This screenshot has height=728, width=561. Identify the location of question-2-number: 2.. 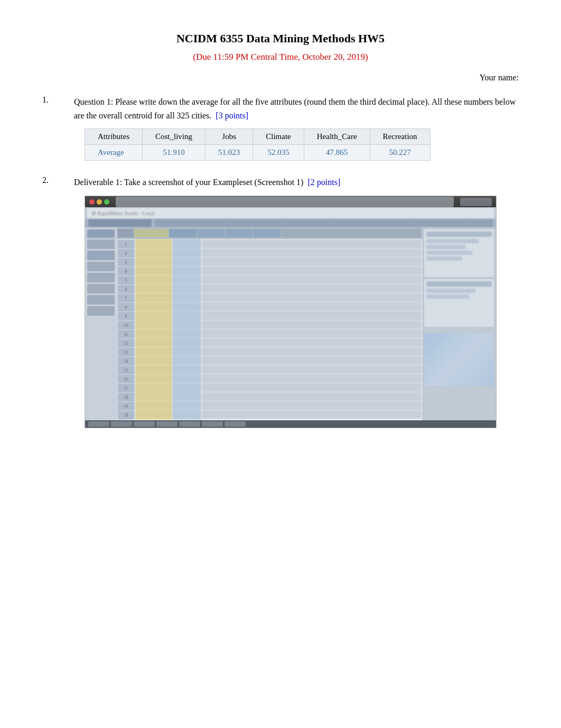
(45, 180).